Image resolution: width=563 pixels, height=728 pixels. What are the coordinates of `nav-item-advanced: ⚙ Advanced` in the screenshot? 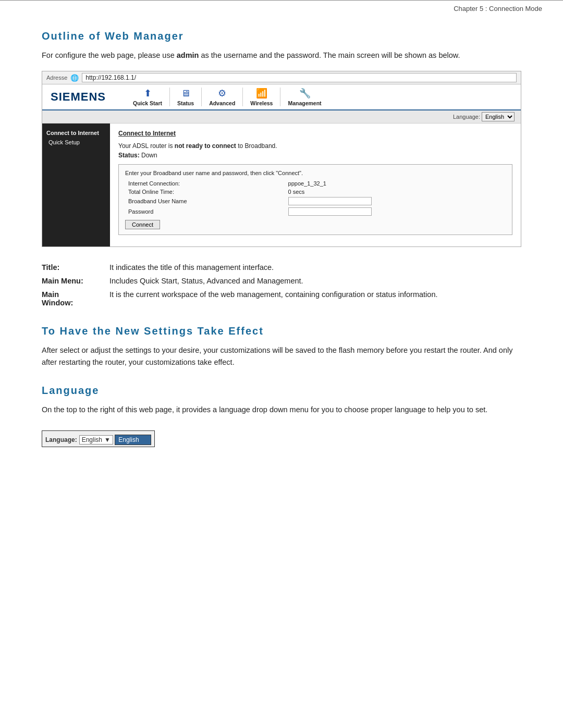 It's located at (222, 97).